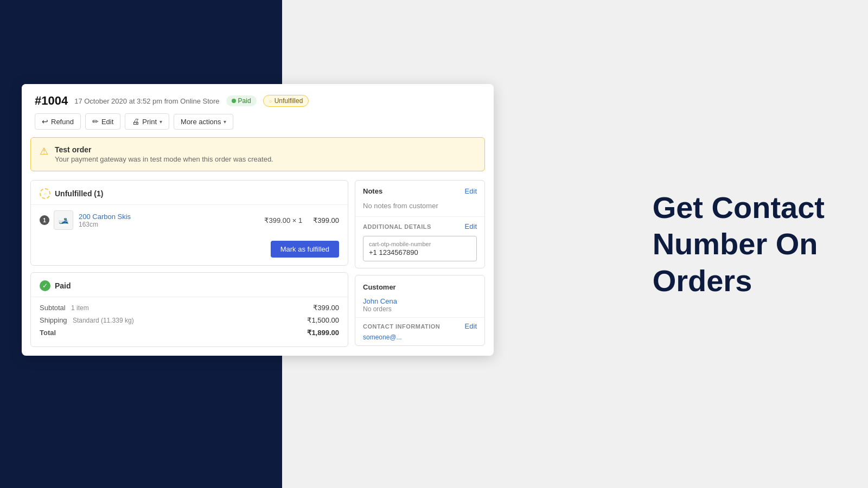 This screenshot has width=868, height=488. I want to click on notes-body: No notes from customer, so click(420, 208).